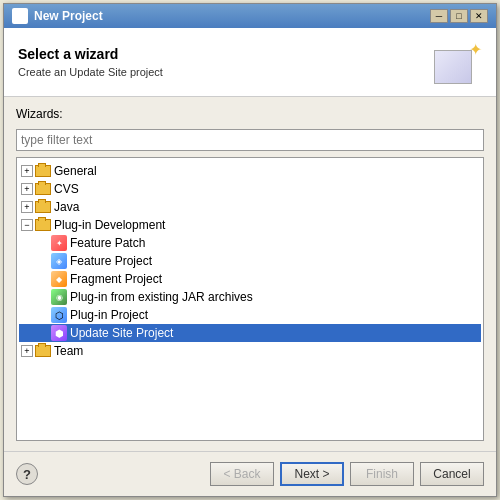  What do you see at coordinates (59, 243) in the screenshot?
I see `icon-feature-patch: ✦` at bounding box center [59, 243].